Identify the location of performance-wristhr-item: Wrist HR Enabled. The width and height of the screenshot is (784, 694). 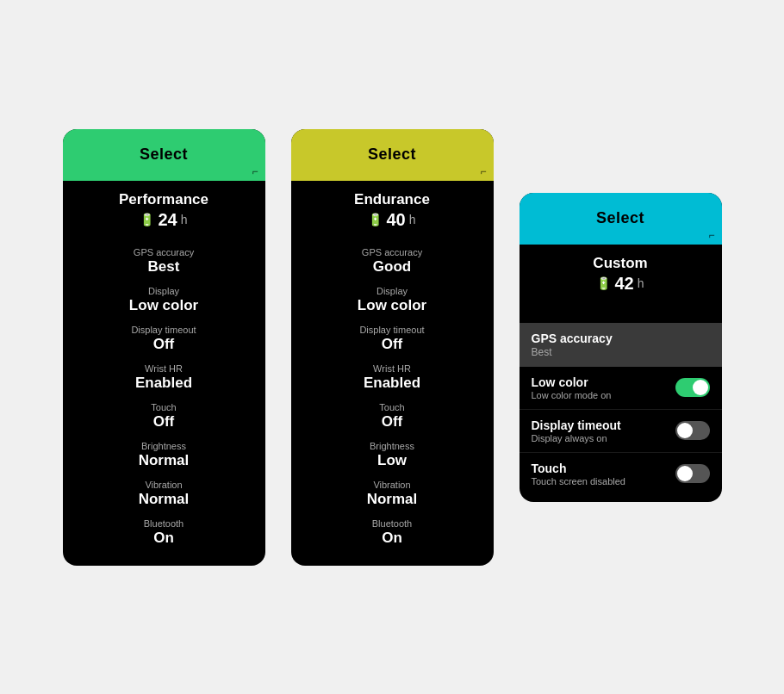
(164, 377).